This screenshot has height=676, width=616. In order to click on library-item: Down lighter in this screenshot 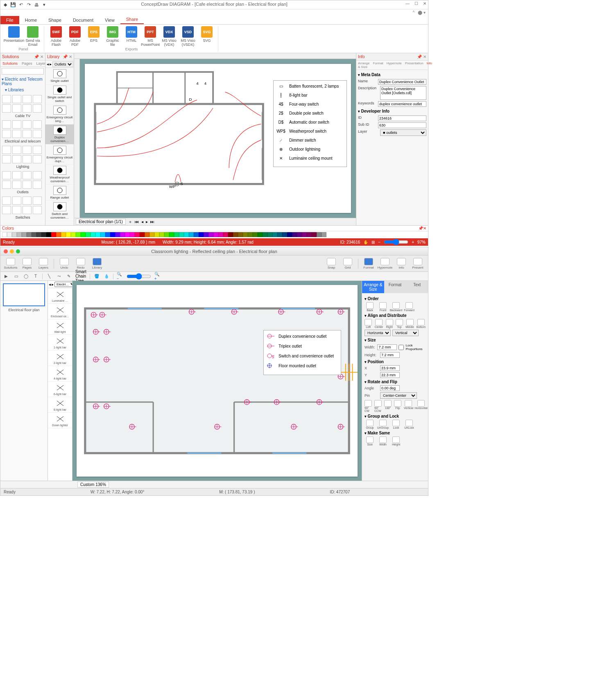, I will do `click(60, 421)`.